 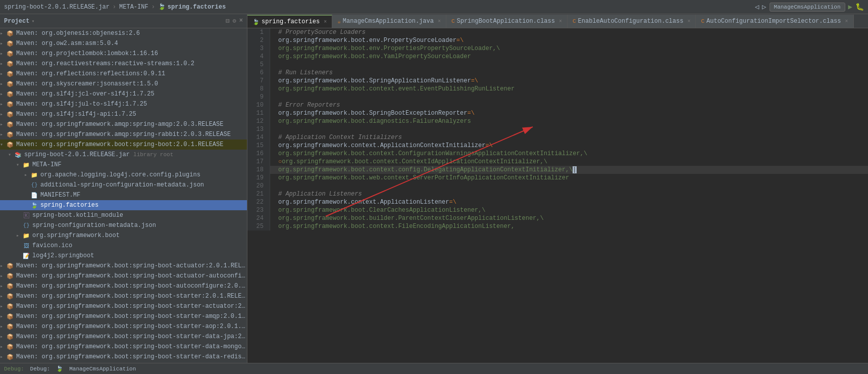 What do you see at coordinates (123, 246) in the screenshot?
I see `tree-item-favicon: 🖼favicon.ico` at bounding box center [123, 246].